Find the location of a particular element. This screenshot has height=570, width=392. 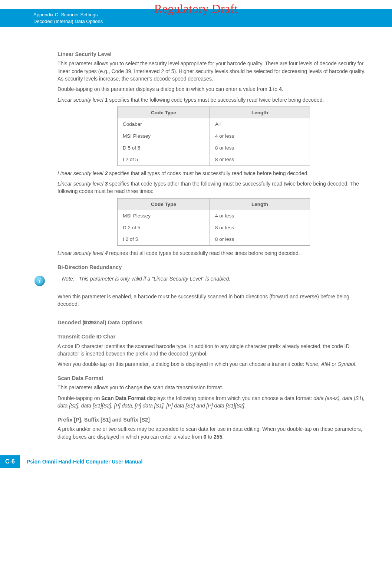

heading-scan-data-format: Scan Data Format is located at coordinates (214, 379).